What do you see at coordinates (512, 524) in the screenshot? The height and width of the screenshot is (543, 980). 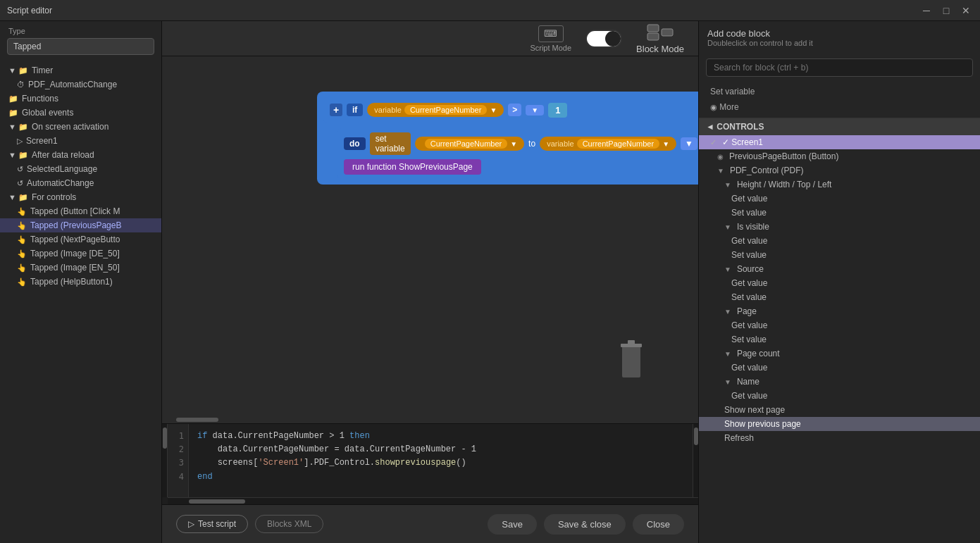 I see `save-button: Save` at bounding box center [512, 524].